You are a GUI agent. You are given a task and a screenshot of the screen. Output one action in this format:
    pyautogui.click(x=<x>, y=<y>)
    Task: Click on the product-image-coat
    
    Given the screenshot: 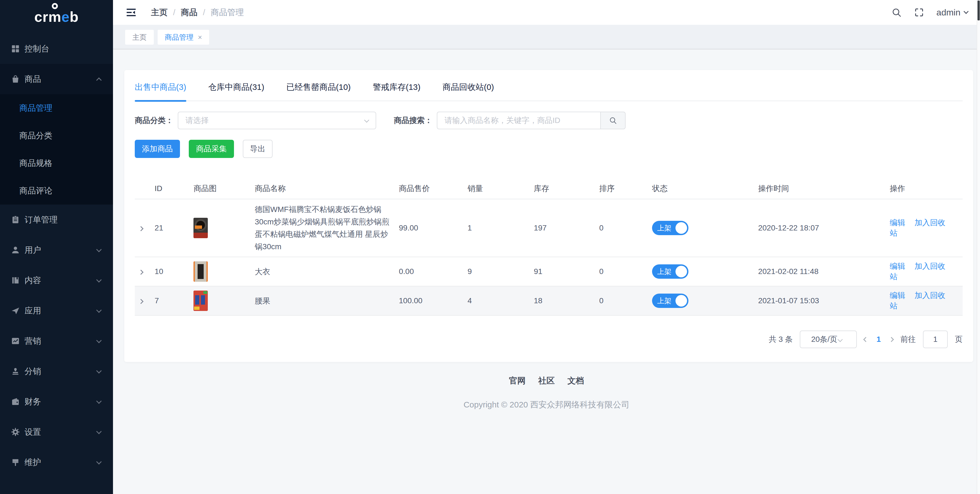 What is the action you would take?
    pyautogui.click(x=201, y=272)
    